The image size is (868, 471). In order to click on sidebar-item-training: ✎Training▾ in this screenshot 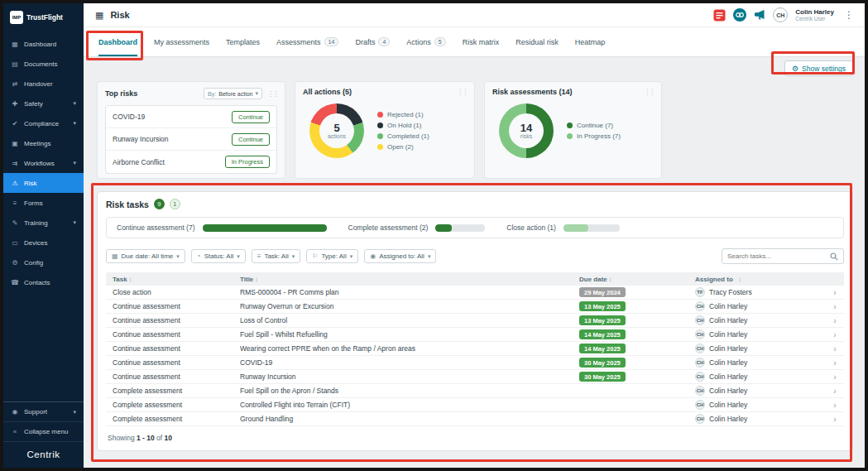, I will do `click(43, 223)`.